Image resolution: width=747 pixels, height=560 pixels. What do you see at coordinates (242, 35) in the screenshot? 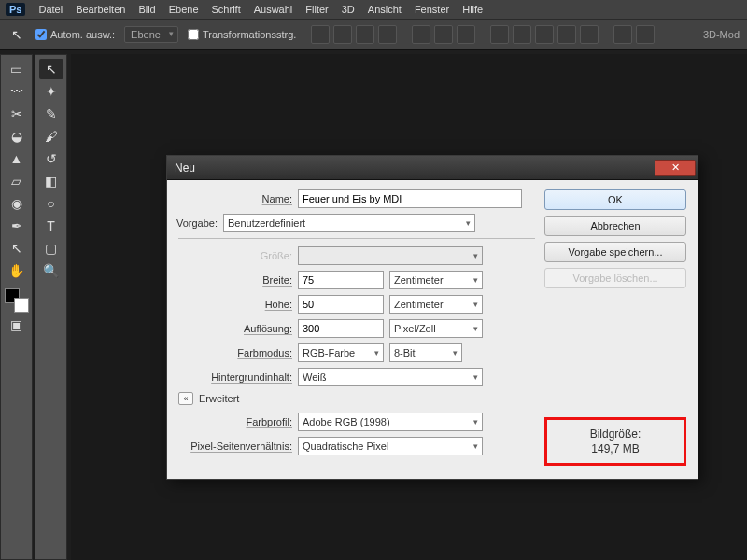
I see `transform-controls-checkbox: Transformationsstrg.` at bounding box center [242, 35].